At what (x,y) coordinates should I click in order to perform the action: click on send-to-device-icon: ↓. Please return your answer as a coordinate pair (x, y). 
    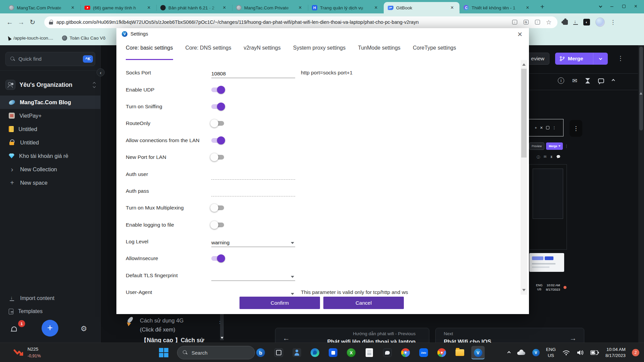
    Looking at the image, I should click on (515, 22).